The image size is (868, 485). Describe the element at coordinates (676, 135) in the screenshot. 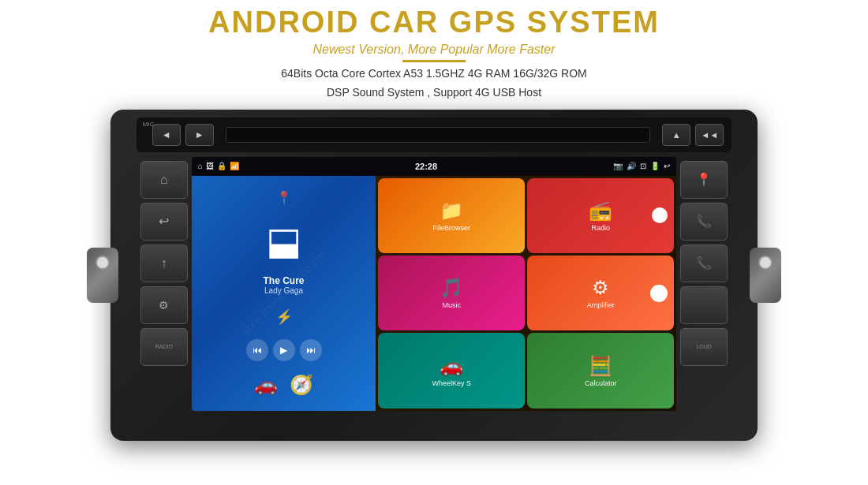

I see `eject-button: ▲` at that location.